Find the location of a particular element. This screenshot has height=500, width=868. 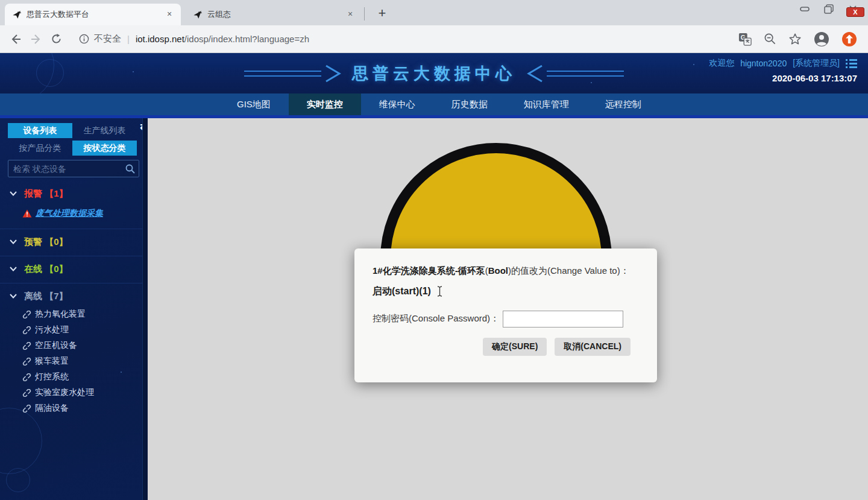

cancel-button: 取消(CANCEL) is located at coordinates (593, 347).